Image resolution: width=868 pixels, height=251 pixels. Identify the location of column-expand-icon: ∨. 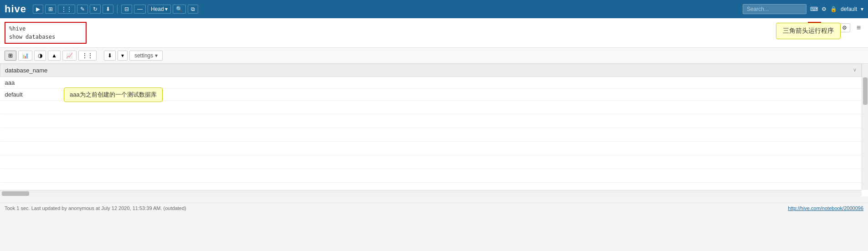
(855, 70).